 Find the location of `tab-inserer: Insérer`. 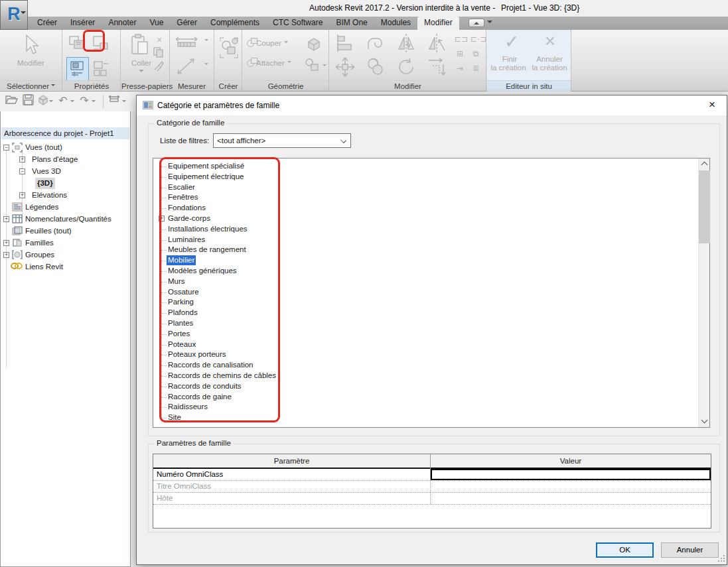

tab-inserer: Insérer is located at coordinates (82, 23).